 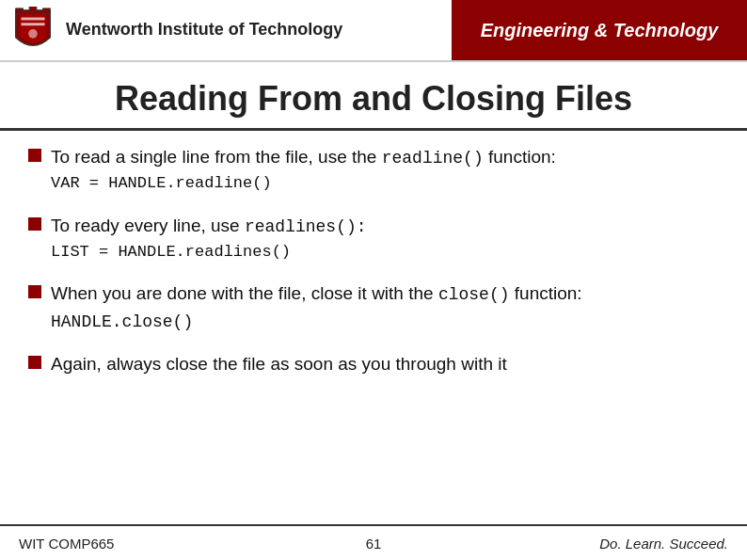 What do you see at coordinates (374, 364) in the screenshot?
I see `list-item: Again, always close the file as soon as …` at bounding box center [374, 364].